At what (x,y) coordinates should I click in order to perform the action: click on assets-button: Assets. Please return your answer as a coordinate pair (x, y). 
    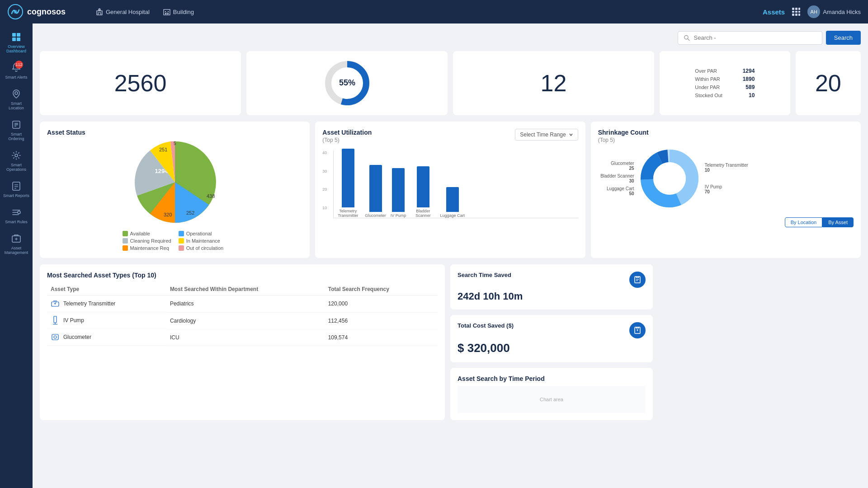
    Looking at the image, I should click on (774, 12).